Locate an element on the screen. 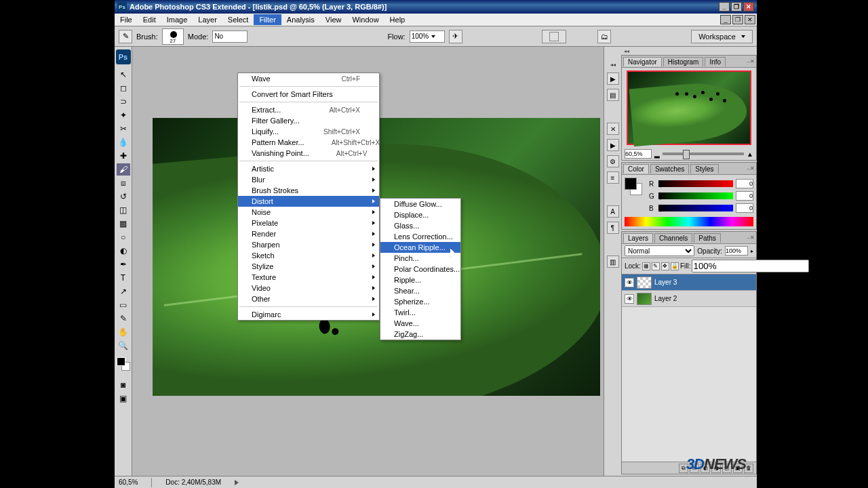  zoom-out-icon: ▂ is located at coordinates (657, 155).